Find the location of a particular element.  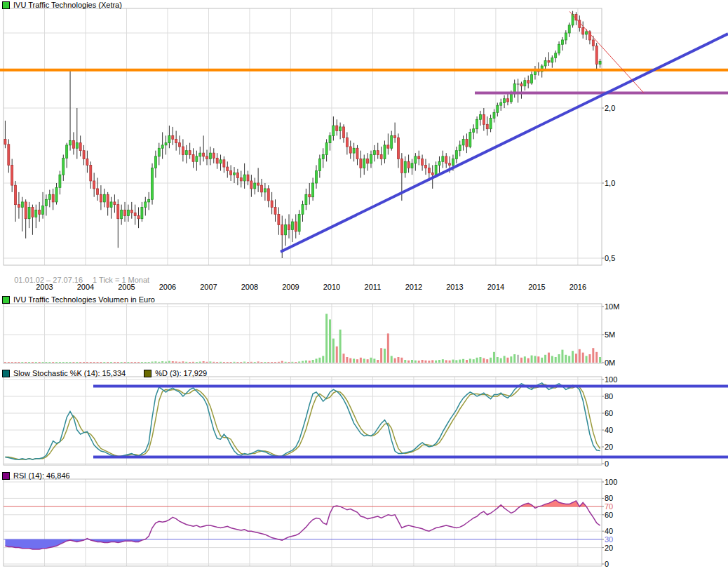

y-axis-label: 100 is located at coordinates (611, 379).